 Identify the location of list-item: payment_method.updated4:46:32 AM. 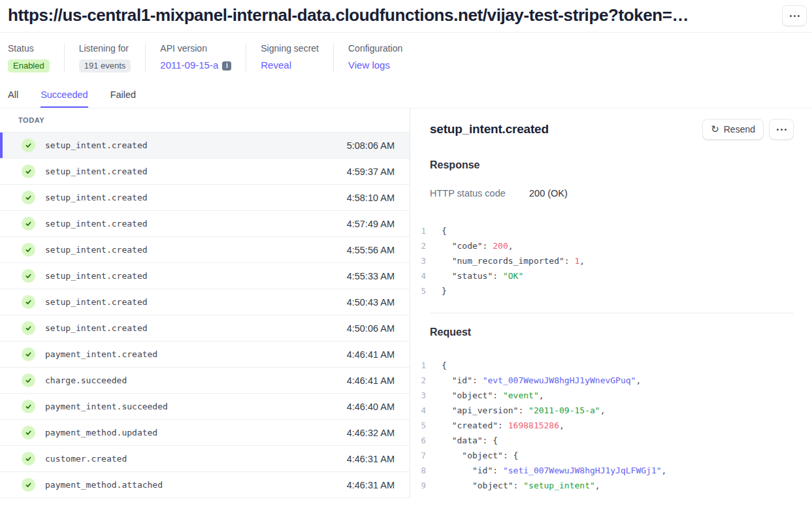
(205, 433).